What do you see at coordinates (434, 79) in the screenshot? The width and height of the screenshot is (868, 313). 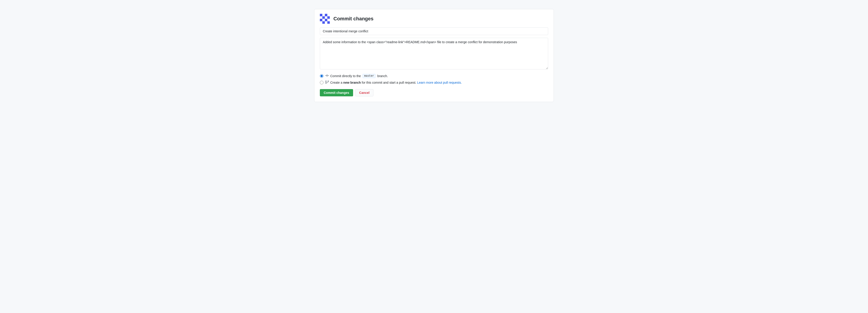 I see `branch-options-section: Commit directly to the master branch. Cr…` at bounding box center [434, 79].